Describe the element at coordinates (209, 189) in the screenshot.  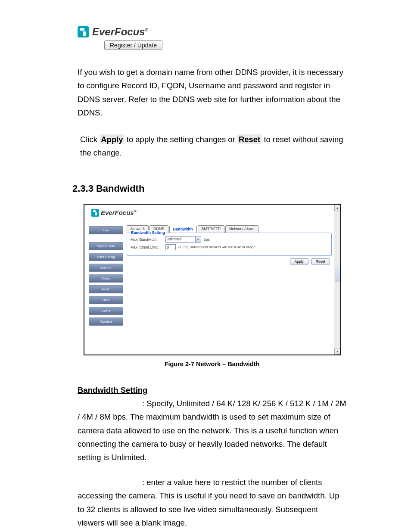
I see `section-heading: 2.3.3Bandwidth` at that location.